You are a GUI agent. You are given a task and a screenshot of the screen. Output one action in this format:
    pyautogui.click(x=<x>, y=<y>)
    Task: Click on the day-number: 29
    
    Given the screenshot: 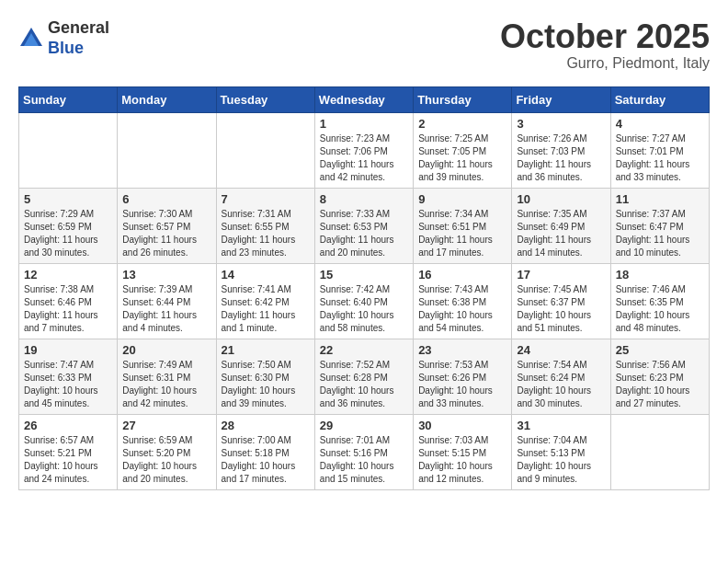 What is the action you would take?
    pyautogui.click(x=364, y=425)
    